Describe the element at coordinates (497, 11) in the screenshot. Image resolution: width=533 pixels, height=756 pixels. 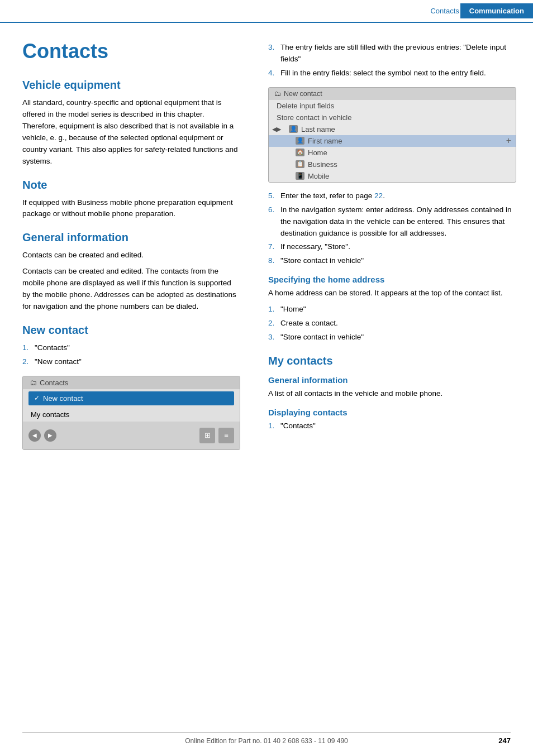
I see `header-communication-label: Communication` at that location.